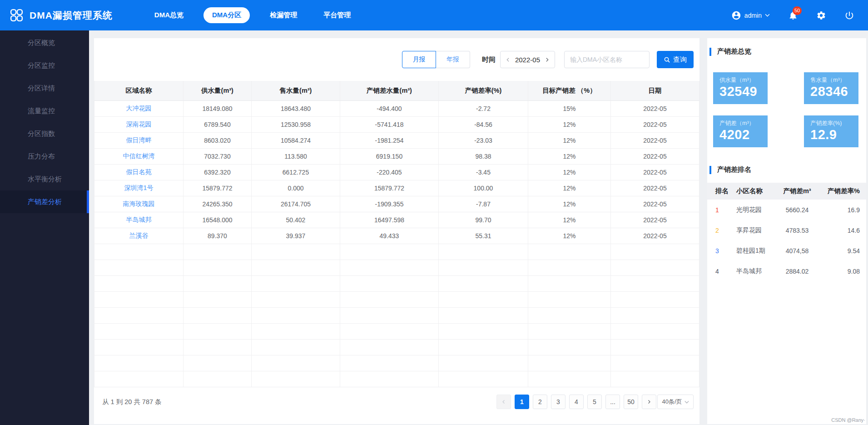  I want to click on stat-cards: 供水量（m³）32549售水量（m³）28346产销差（m³）4202产销差率(…, so click(786, 110).